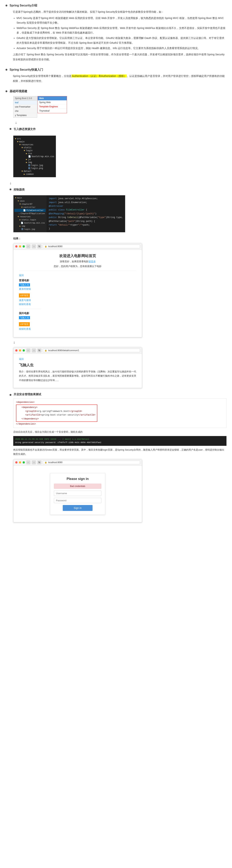 This screenshot has height=868, width=232. Describe the element at coordinates (122, 30) in the screenshot. I see `intro-list-item-2: WebFlux Security 是 Spring Boot 整合 Spring…` at that location.